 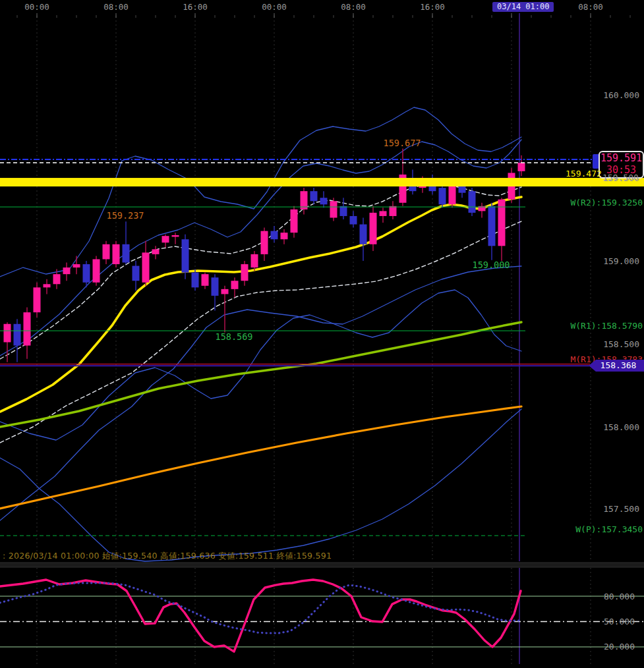 I want to click on svg-text: 50.000, so click(x=620, y=622).